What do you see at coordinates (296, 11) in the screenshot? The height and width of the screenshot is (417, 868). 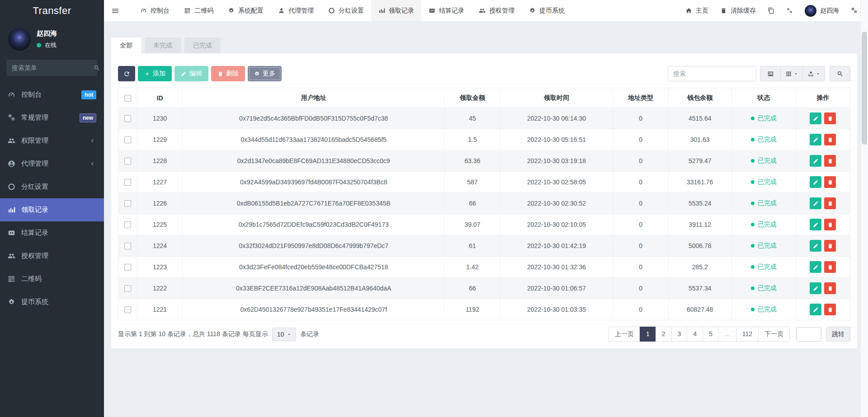 I see `nav-item-agent: 代理管理` at bounding box center [296, 11].